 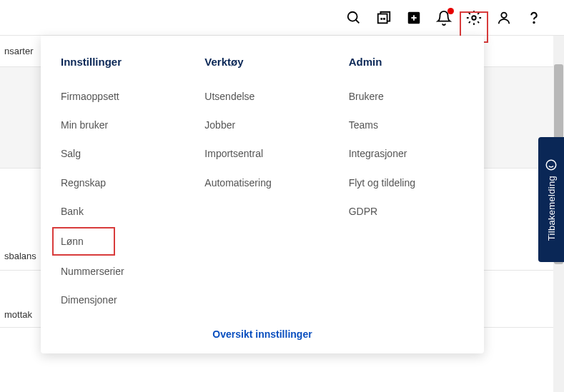 I want to click on settings-icon, so click(x=474, y=18).